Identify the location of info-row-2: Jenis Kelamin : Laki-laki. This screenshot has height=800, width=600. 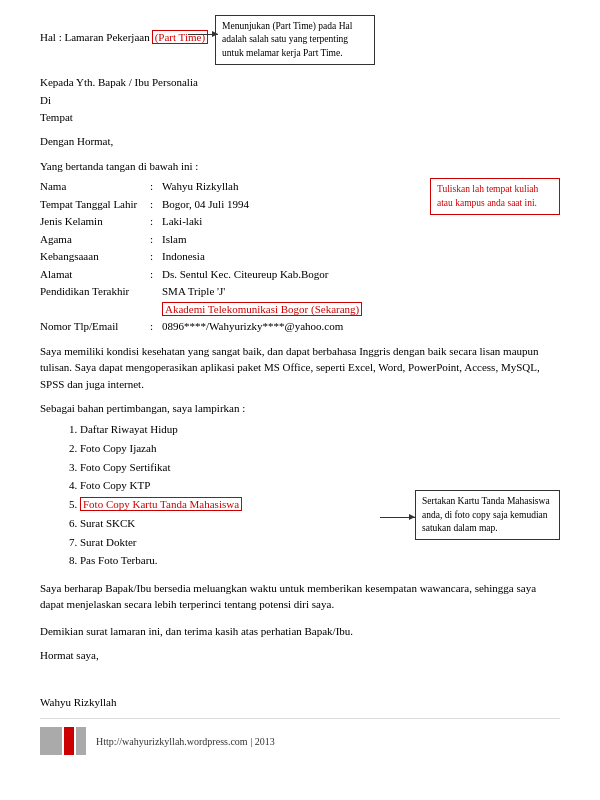
(300, 222).